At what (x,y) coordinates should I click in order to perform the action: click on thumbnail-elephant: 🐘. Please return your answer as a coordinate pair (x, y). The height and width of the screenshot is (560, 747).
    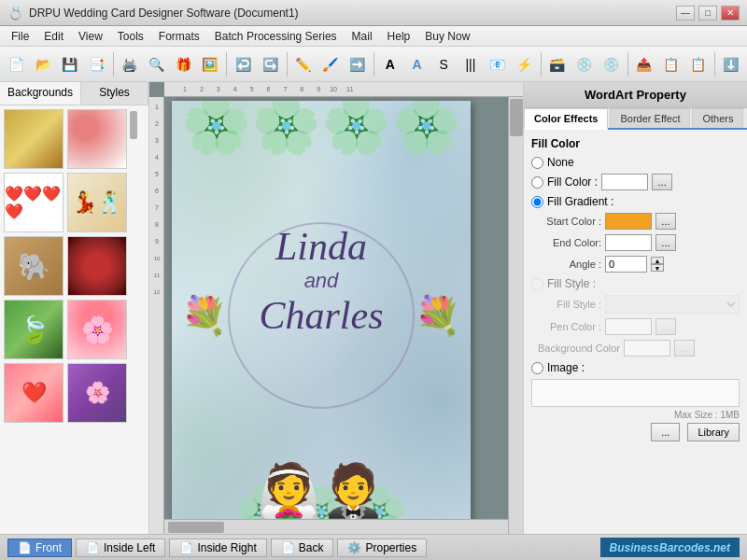
    Looking at the image, I should click on (34, 266).